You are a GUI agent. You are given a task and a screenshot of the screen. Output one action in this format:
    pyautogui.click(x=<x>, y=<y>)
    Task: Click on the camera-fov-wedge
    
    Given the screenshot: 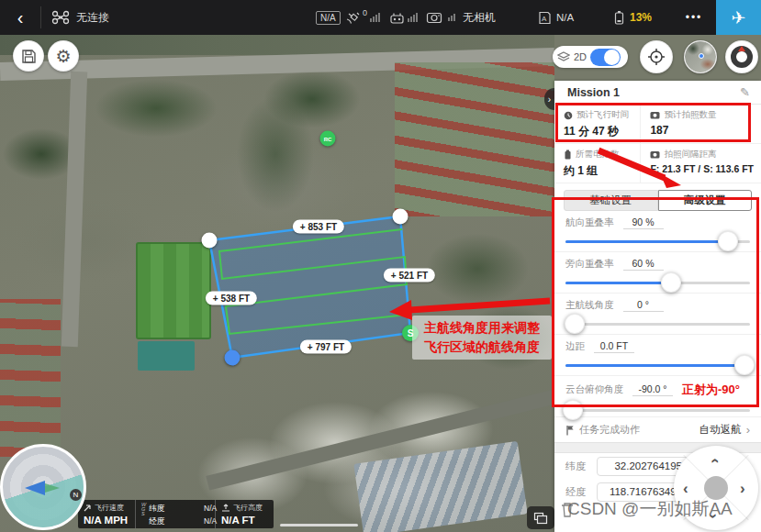 What is the action you would take?
    pyautogui.click(x=52, y=488)
    